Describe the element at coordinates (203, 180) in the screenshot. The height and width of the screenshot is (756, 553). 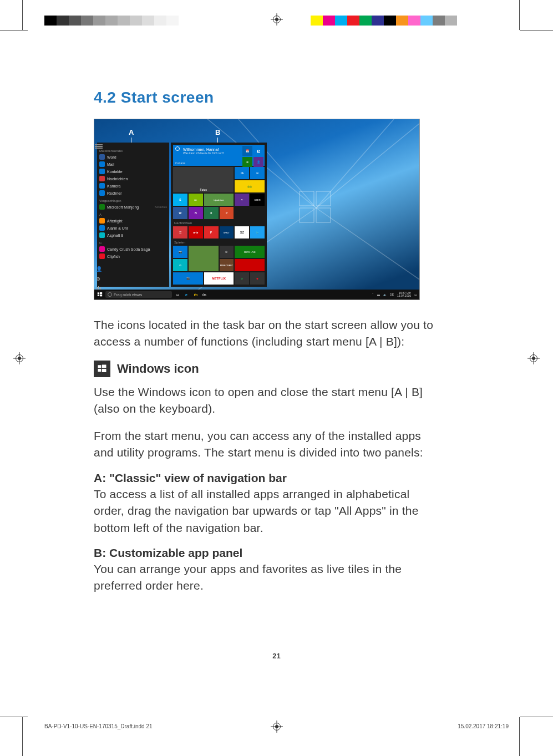
I see `fotos-tile: Fotos` at that location.